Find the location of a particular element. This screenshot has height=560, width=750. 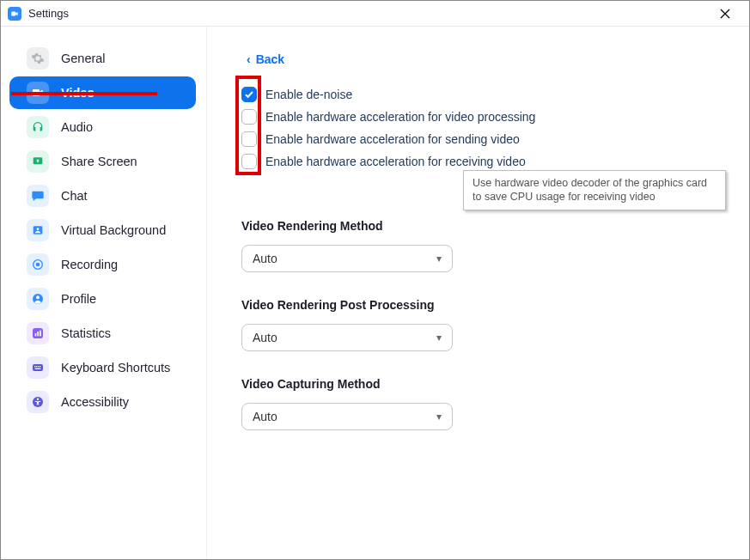

titlebar: Settings is located at coordinates (375, 14).